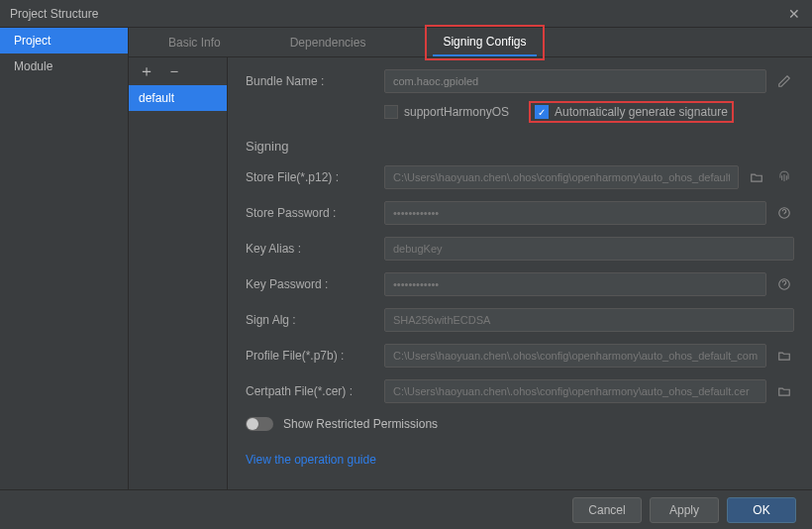 Image resolution: width=812 pixels, height=529 pixels. What do you see at coordinates (589, 249) in the screenshot?
I see `key-alias-input` at bounding box center [589, 249].